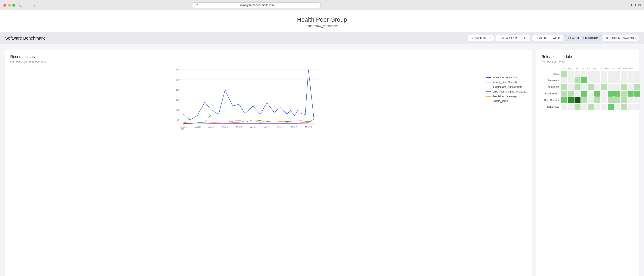 This screenshot has height=276, width=644. I want to click on legend-label-keras: rstudio_keras, so click(500, 101).